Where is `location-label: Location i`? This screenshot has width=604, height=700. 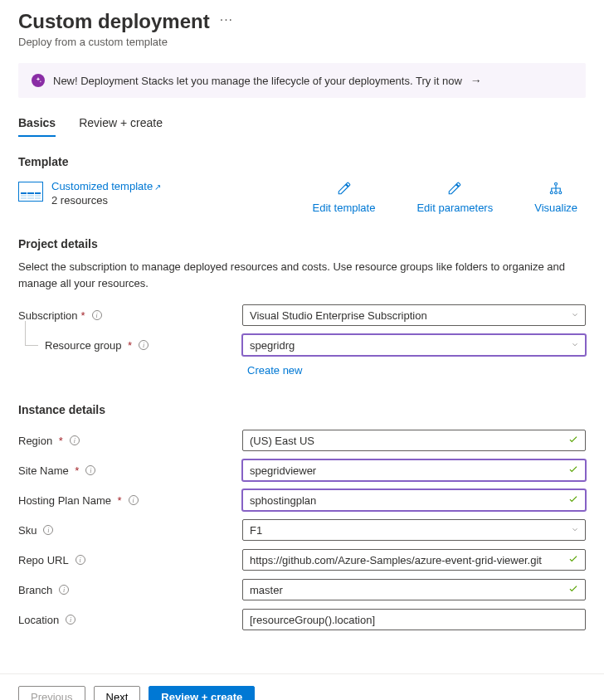 location-label: Location i is located at coordinates (126, 620).